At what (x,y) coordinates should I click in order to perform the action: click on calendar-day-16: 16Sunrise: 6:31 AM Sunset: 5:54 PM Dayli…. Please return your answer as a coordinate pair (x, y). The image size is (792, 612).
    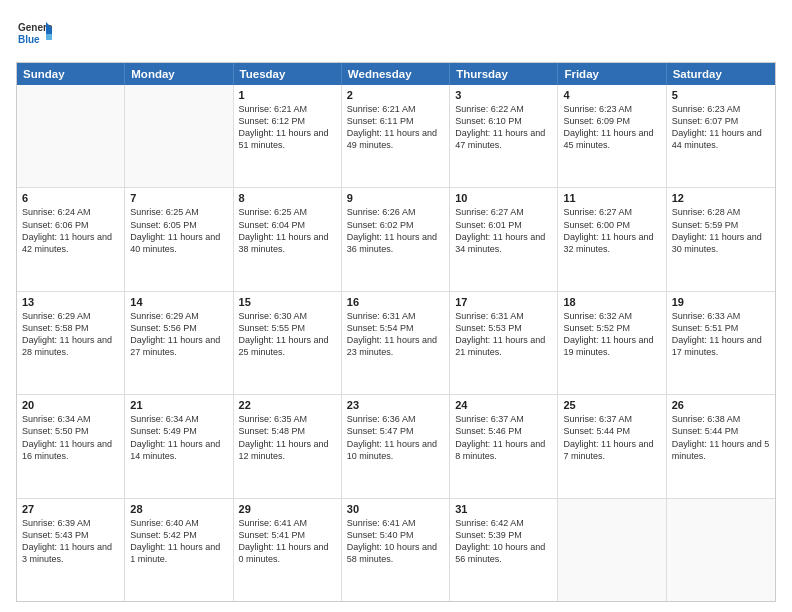
    Looking at the image, I should click on (396, 343).